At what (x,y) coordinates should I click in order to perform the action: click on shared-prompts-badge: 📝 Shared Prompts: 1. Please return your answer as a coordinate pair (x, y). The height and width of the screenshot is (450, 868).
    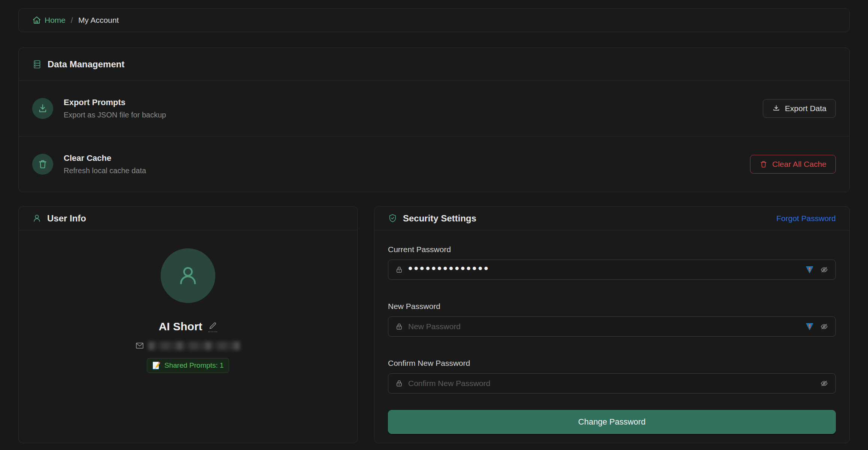
    Looking at the image, I should click on (188, 365).